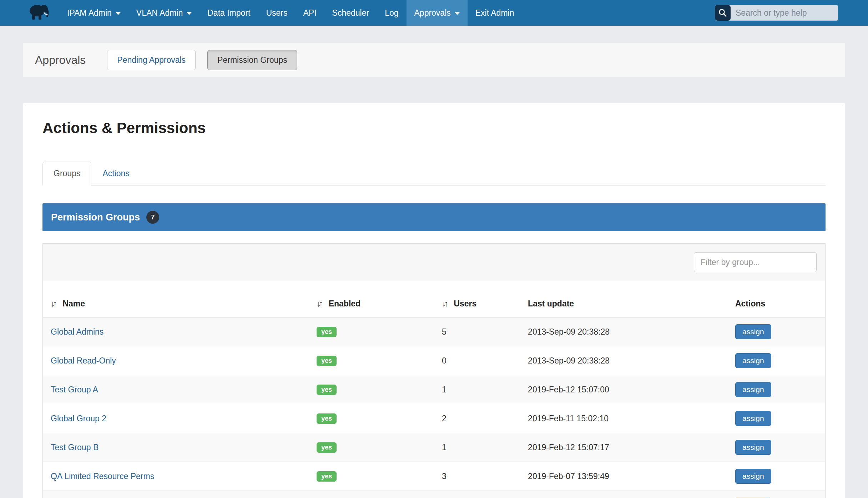 The width and height of the screenshot is (868, 498). What do you see at coordinates (551, 304) in the screenshot?
I see `column-header-last-update: Last update` at bounding box center [551, 304].